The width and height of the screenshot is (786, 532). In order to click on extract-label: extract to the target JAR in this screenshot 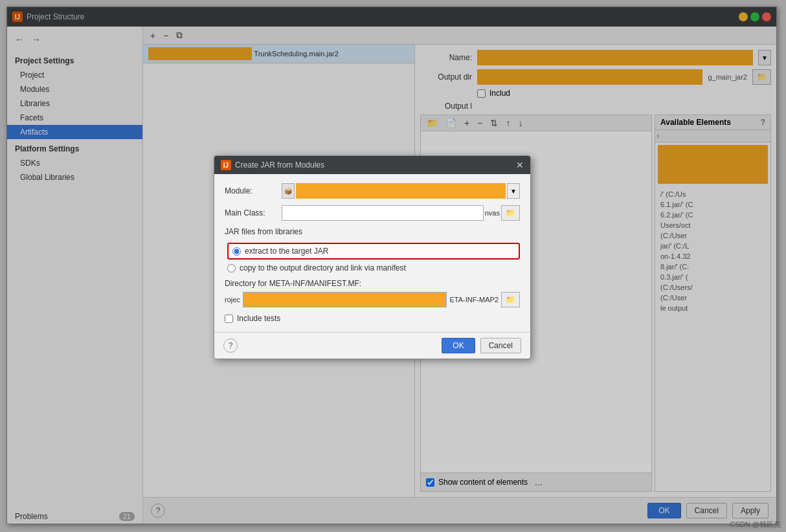, I will do `click(286, 251)`.